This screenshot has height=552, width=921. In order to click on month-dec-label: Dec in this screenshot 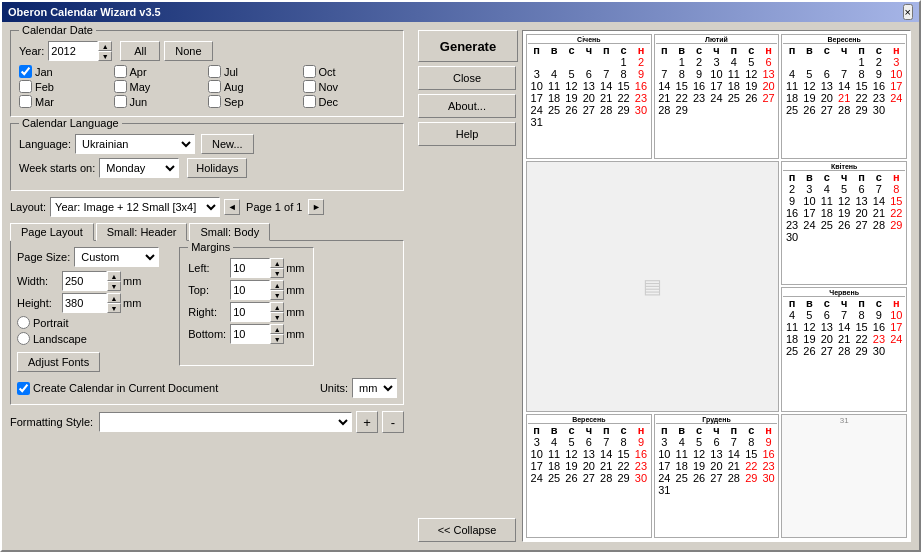, I will do `click(329, 102)`.